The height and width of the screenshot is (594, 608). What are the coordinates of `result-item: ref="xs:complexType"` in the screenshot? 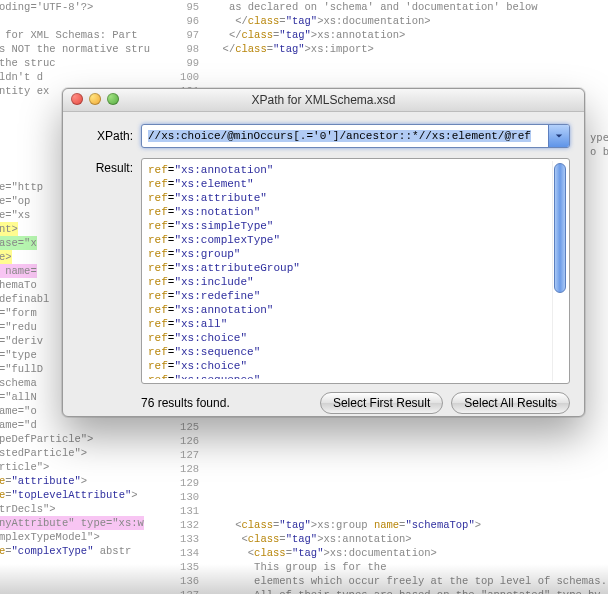 It's located at (350, 240).